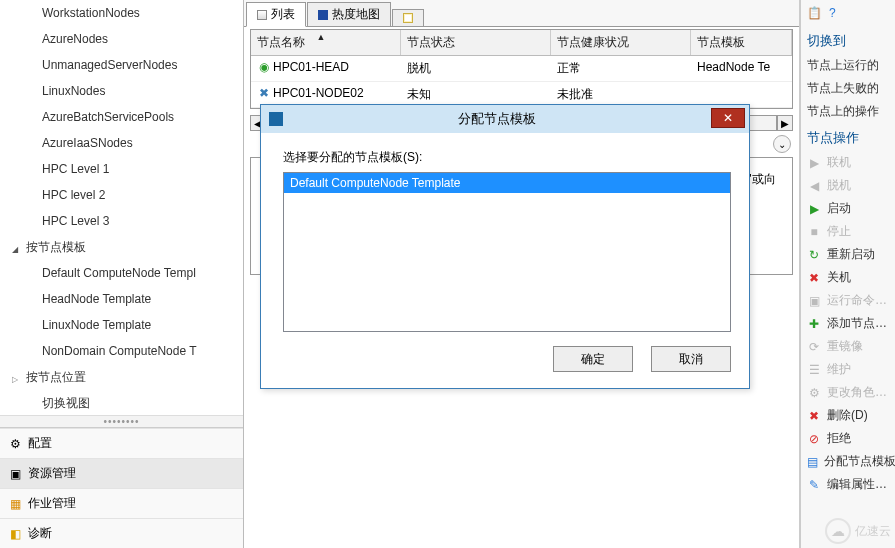 This screenshot has height=548, width=895. Describe the element at coordinates (593, 359) in the screenshot. I see `ok-button: 确定` at that location.